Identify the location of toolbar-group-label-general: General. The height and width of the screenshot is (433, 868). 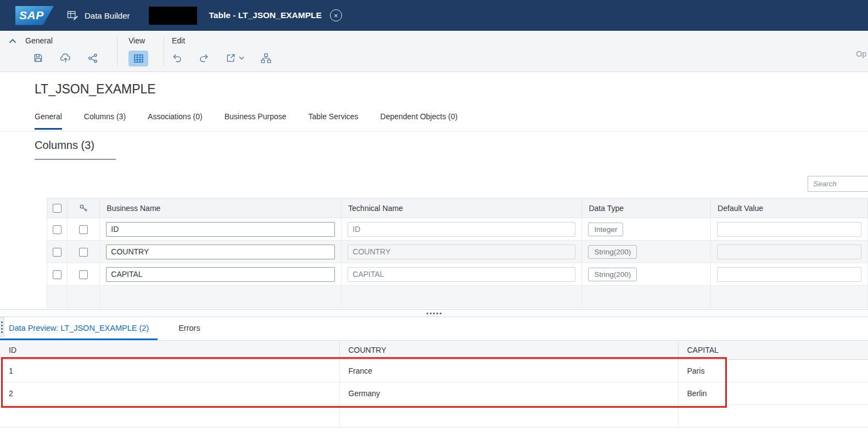
(39, 41).